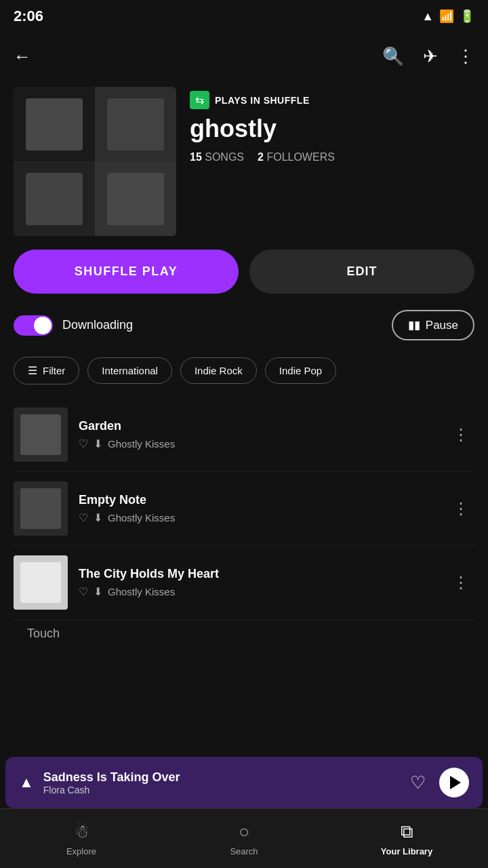  Describe the element at coordinates (461, 509) in the screenshot. I see `song-more-empty-note: ⋮` at that location.